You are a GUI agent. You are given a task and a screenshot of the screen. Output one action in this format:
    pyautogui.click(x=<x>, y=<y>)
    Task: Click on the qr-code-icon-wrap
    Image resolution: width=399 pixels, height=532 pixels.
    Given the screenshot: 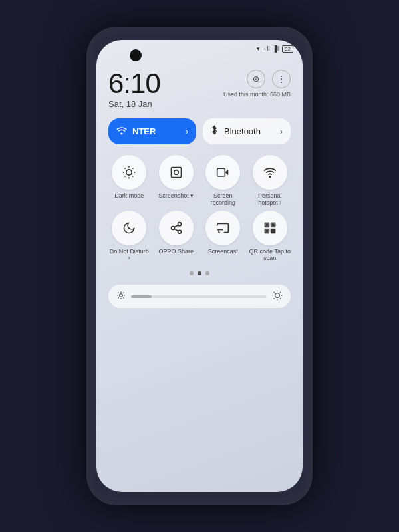 What is the action you would take?
    pyautogui.click(x=270, y=228)
    